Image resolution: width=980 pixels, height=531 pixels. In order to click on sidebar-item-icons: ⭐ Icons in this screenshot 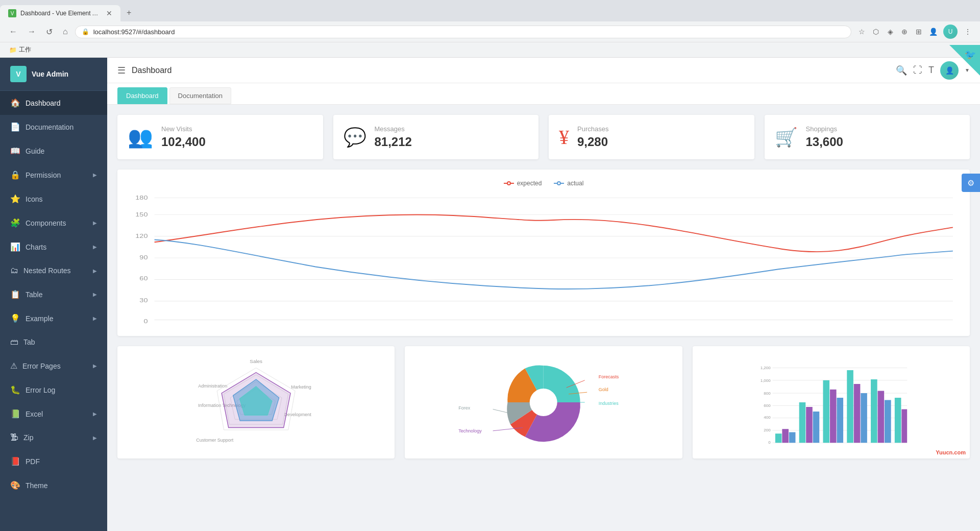, I will do `click(54, 199)`.